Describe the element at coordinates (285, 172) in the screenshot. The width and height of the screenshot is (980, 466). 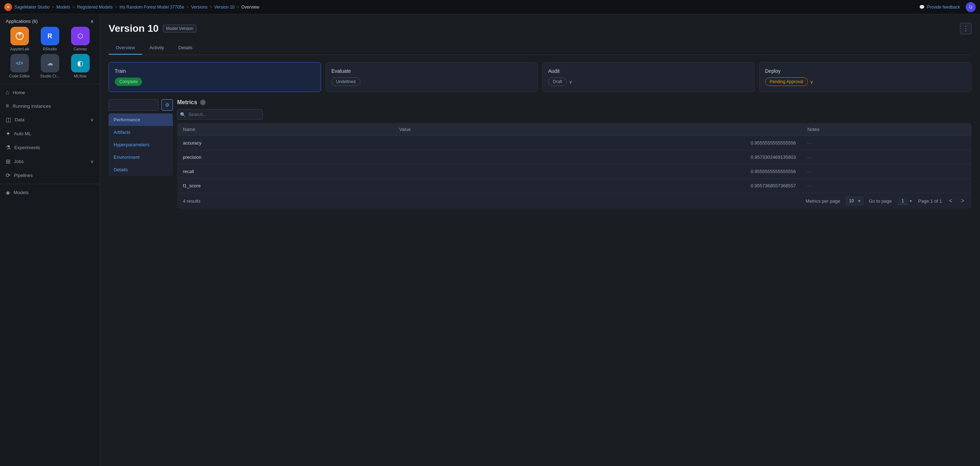
I see `metric-name-recall: recall` at that location.